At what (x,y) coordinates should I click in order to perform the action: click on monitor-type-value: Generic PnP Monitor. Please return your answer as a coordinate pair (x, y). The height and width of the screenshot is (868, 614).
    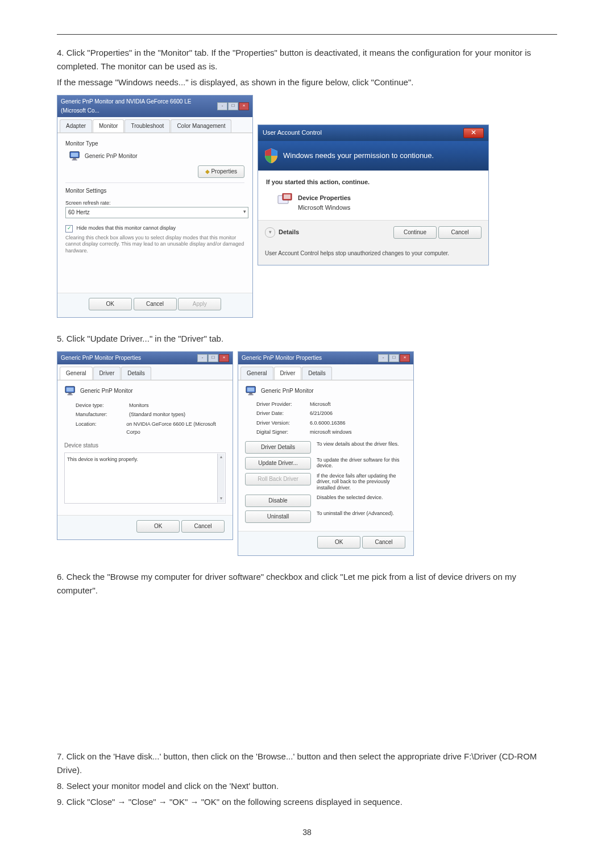
    Looking at the image, I should click on (111, 156).